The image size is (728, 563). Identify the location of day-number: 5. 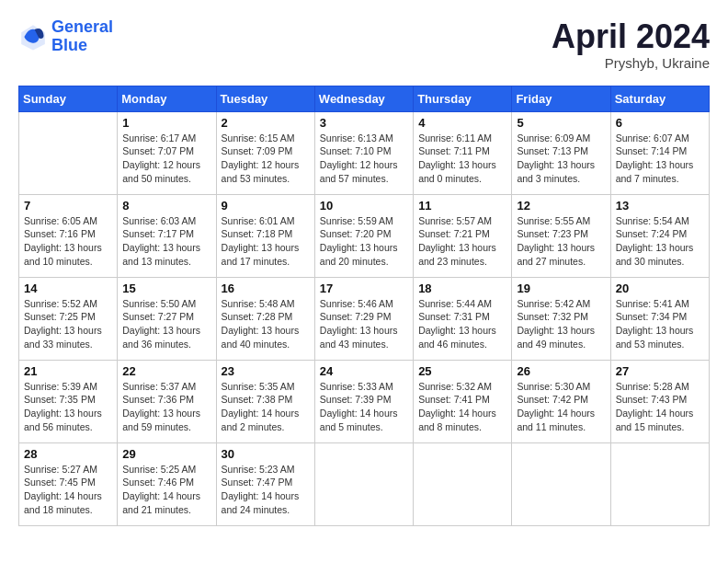
(561, 123).